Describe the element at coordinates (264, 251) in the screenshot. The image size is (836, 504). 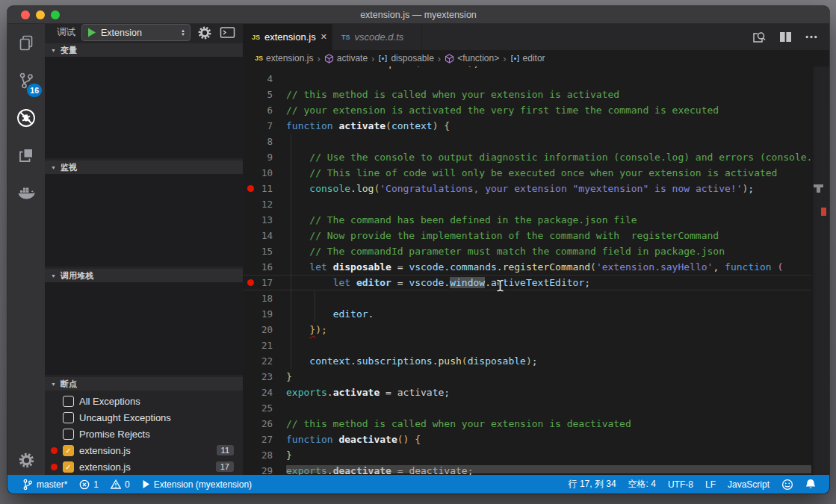
I see `gutter-15: 15` at that location.